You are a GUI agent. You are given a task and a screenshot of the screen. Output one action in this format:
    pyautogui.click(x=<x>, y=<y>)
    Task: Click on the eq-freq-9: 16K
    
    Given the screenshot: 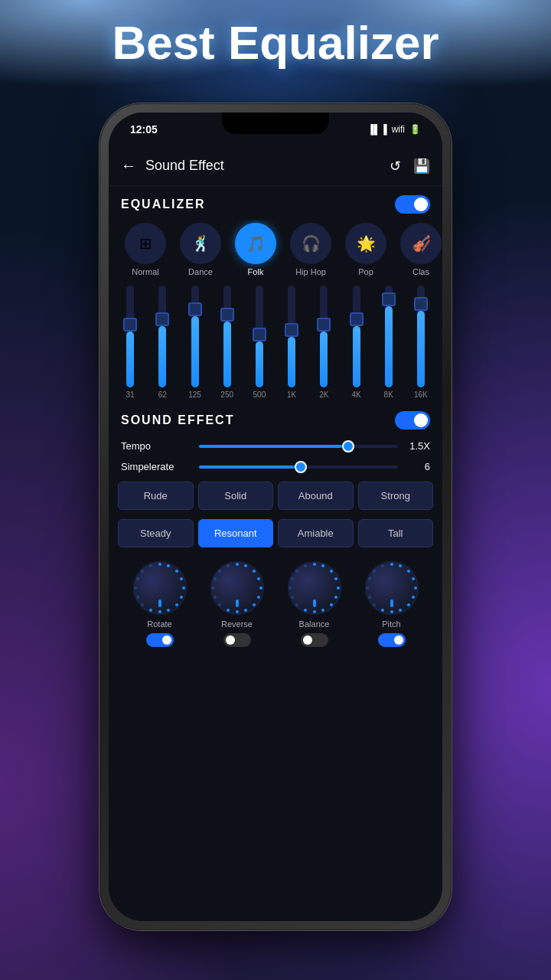 What is the action you would take?
    pyautogui.click(x=421, y=395)
    